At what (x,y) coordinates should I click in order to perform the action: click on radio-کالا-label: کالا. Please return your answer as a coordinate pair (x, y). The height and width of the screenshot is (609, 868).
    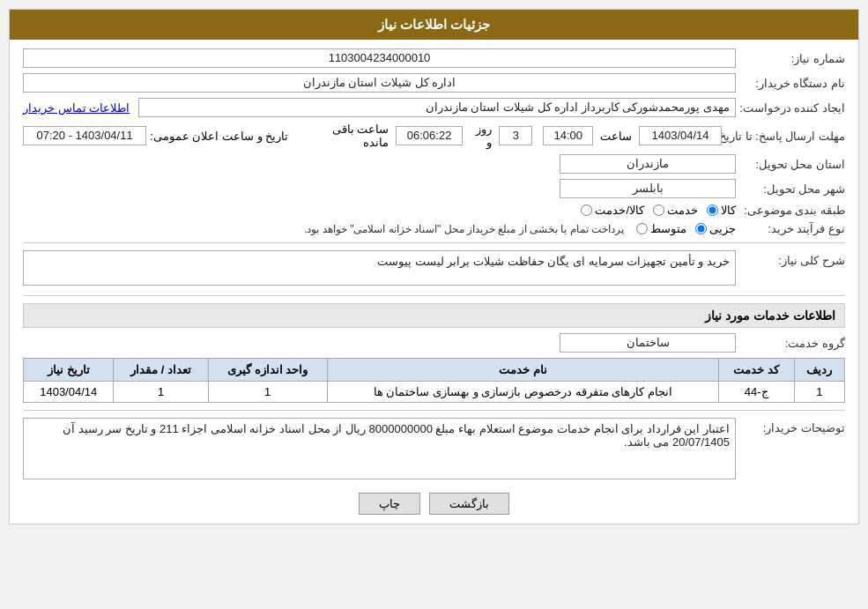
    Looking at the image, I should click on (728, 210).